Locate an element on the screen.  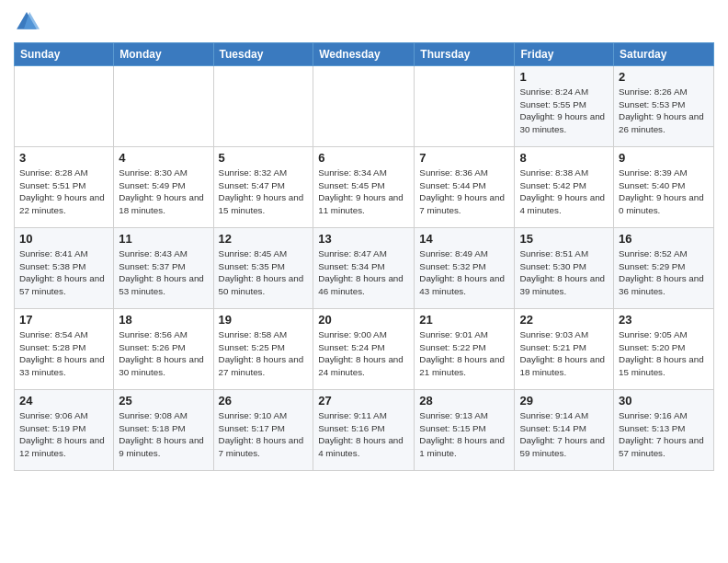
calendar-cell: 22Sunrise: 9:03 AM Sunset: 5:21 PM Dayli… is located at coordinates (564, 350).